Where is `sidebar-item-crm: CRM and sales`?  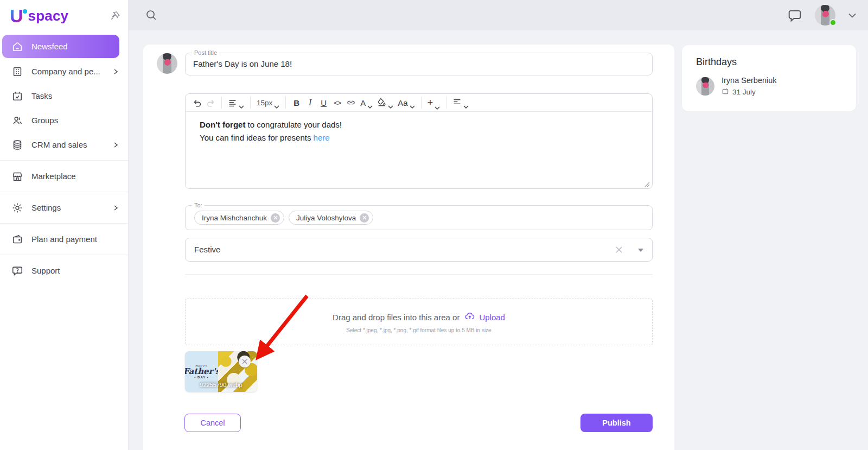 sidebar-item-crm: CRM and sales is located at coordinates (64, 144).